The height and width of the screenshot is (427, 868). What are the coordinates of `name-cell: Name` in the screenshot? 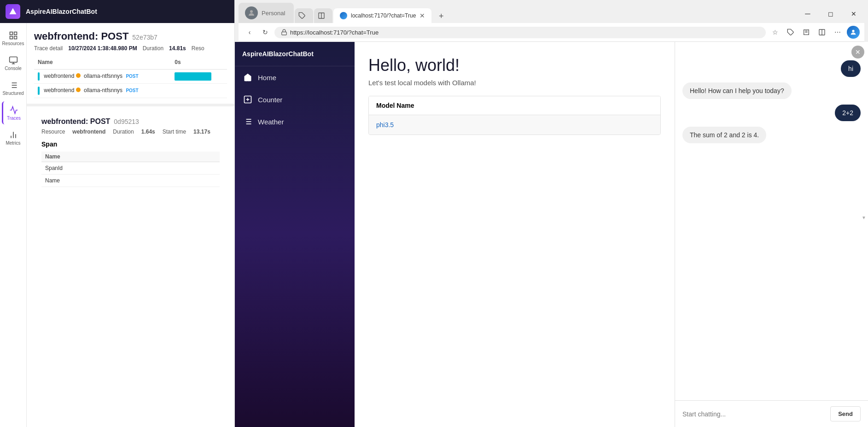 It's located at (131, 181).